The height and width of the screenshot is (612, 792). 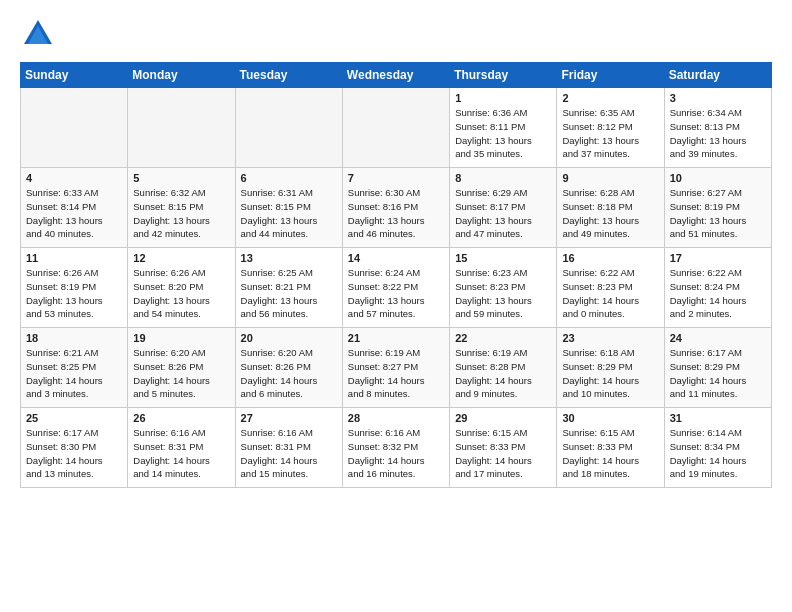 I want to click on day-info: Sunrise: 6:35 AM Sunset: 8:12 PM Dayligh…, so click(x=610, y=134).